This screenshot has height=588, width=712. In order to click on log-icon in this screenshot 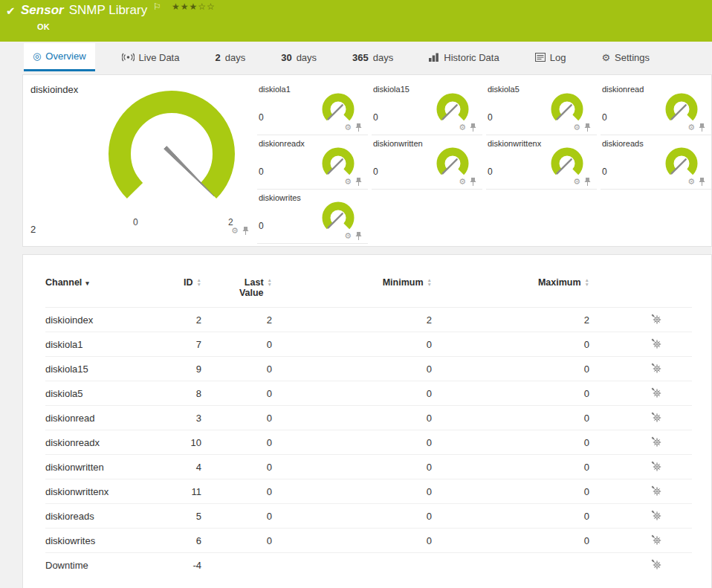, I will do `click(540, 57)`.